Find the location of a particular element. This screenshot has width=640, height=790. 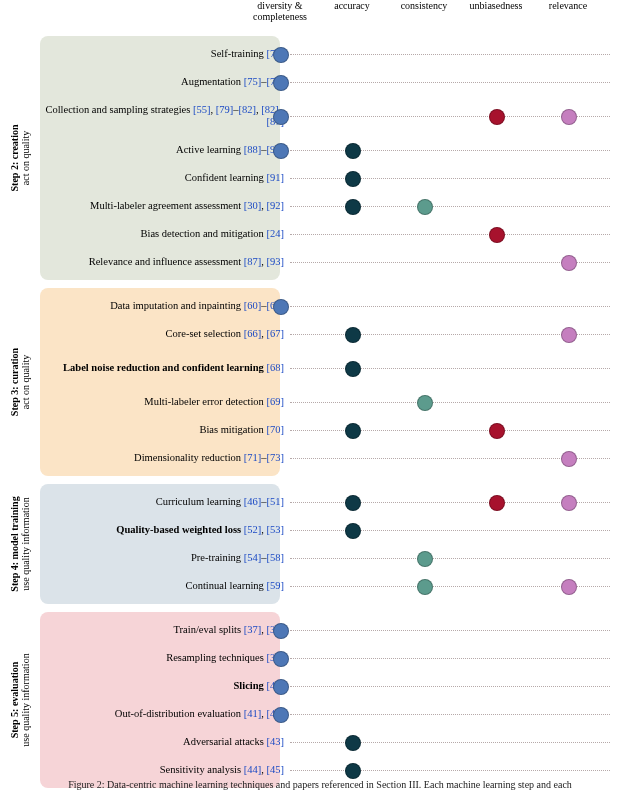

technique-row: Core-set selection [66], [67] is located at coordinates (333, 334).